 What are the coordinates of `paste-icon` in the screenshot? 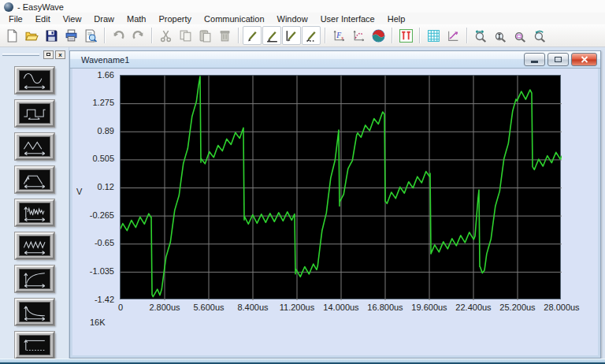 It's located at (205, 36).